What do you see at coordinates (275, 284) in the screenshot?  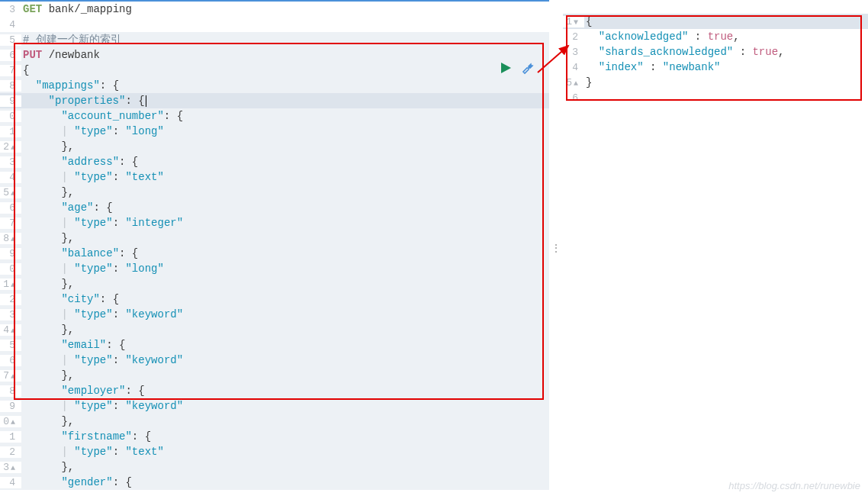 I see `code-line: 1▲ },` at bounding box center [275, 284].